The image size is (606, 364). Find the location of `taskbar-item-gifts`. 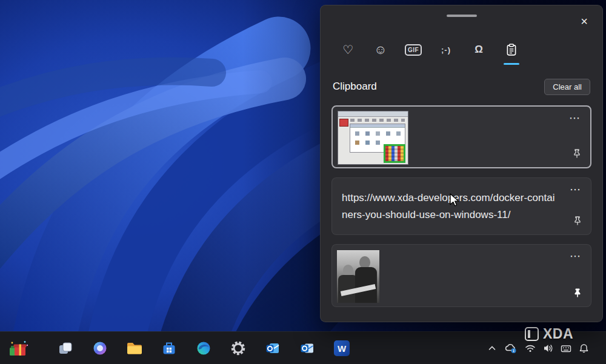

taskbar-item-gifts is located at coordinates (19, 349).